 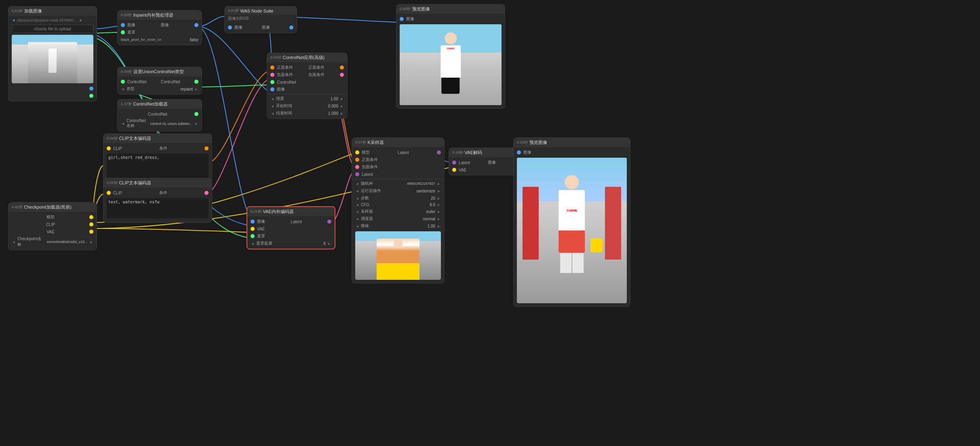 What do you see at coordinates (53, 20) in the screenshot?
I see `file-info: ◄ clipspace/clipspace-mask-28768802... ►` at bounding box center [53, 20].